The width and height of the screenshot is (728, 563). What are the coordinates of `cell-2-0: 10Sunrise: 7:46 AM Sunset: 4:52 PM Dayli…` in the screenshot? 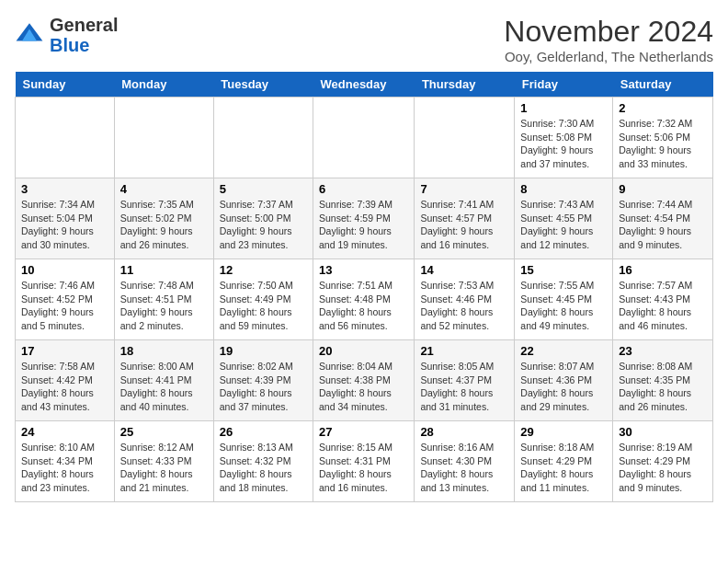 It's located at (65, 300).